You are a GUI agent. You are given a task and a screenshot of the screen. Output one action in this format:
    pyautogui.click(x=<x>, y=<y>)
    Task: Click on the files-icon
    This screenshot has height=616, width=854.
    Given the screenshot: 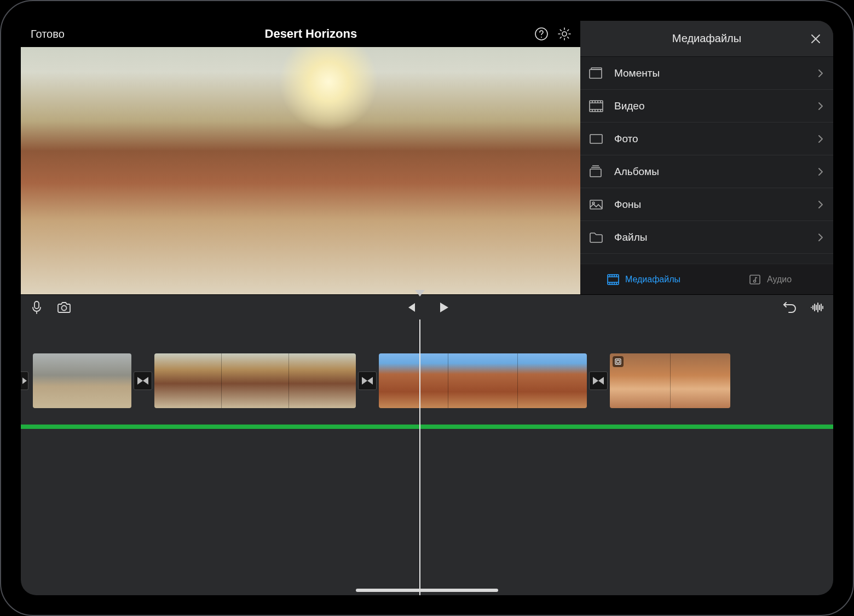 What is the action you would take?
    pyautogui.click(x=596, y=237)
    